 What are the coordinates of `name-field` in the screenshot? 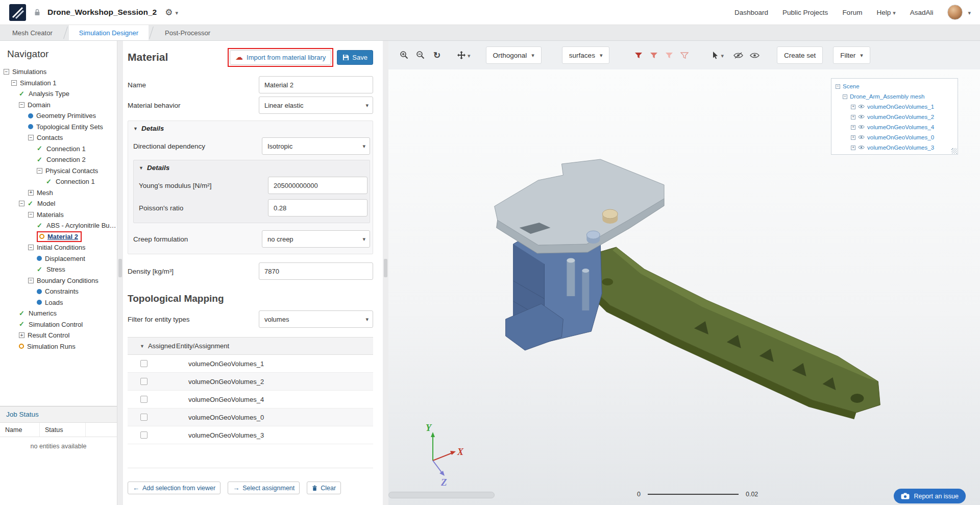 It's located at (316, 85).